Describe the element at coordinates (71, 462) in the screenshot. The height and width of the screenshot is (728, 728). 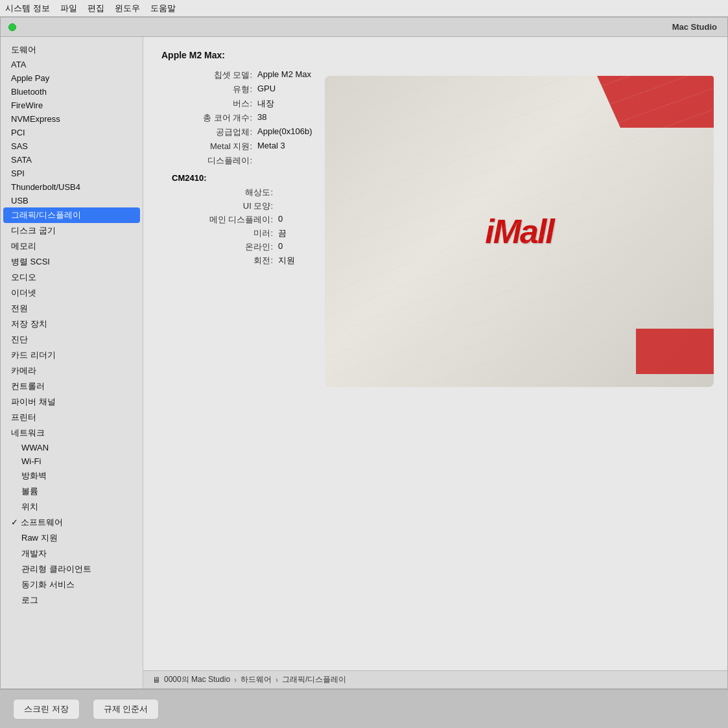
I see `sidebar-item-28: Wi-Fi` at that location.